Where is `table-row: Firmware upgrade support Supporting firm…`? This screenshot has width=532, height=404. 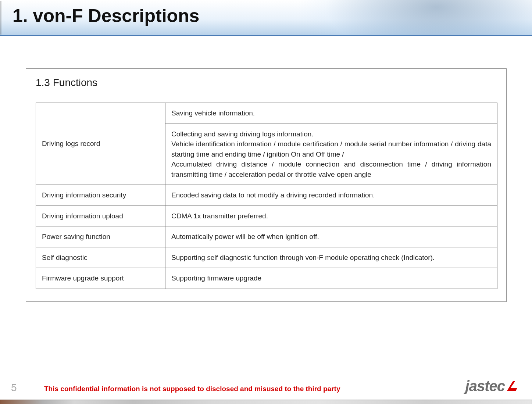 table-row: Firmware upgrade support Supporting firm… is located at coordinates (267, 279).